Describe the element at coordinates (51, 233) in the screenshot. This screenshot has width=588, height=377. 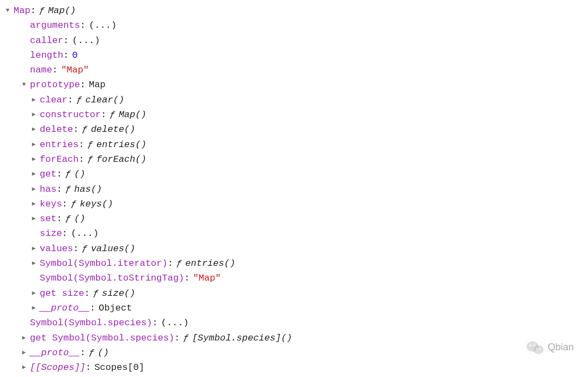
I see `property-key: size` at that location.